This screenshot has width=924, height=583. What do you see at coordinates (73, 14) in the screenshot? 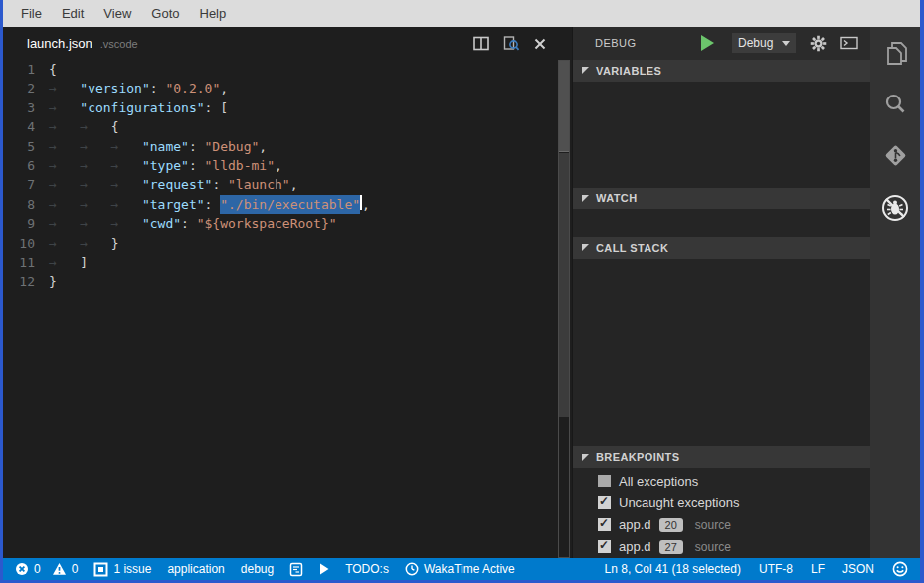
I see `menu-edit: Edit` at bounding box center [73, 14].